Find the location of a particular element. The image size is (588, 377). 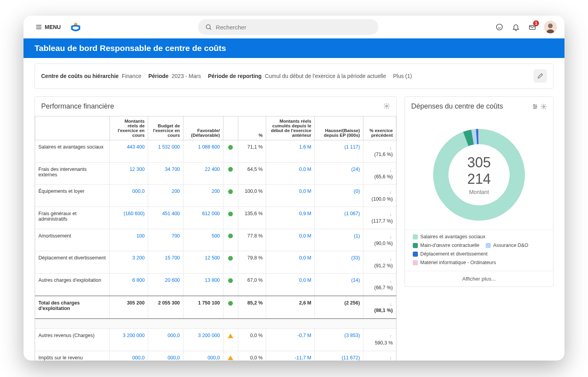

row-fav: 1 088 600 is located at coordinates (203, 151).